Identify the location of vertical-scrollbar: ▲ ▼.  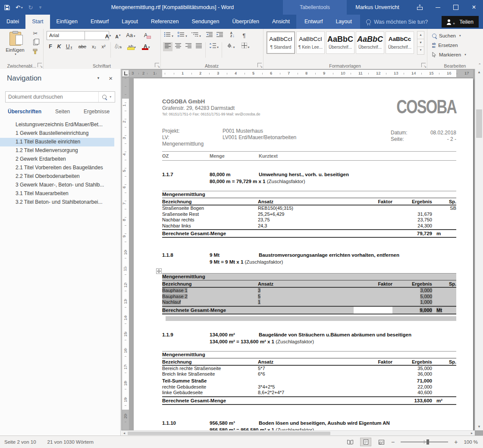
(479, 250).